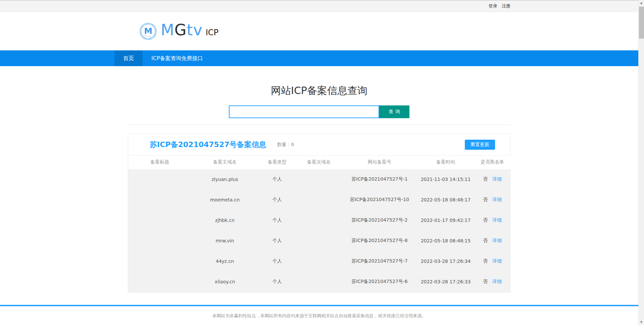 The height and width of the screenshot is (325, 644). I want to click on cell-domain: xliaoy.cn, so click(225, 282).